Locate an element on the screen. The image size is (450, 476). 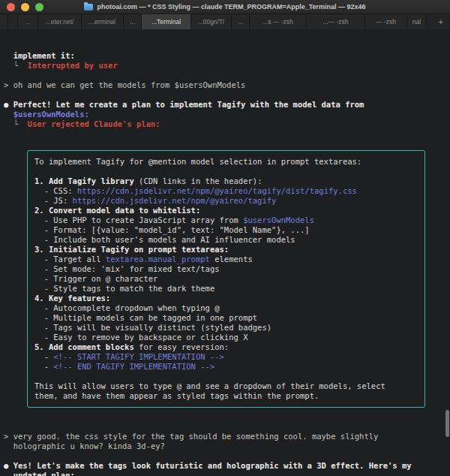
text-segment: - JS: is located at coordinates (54, 200).